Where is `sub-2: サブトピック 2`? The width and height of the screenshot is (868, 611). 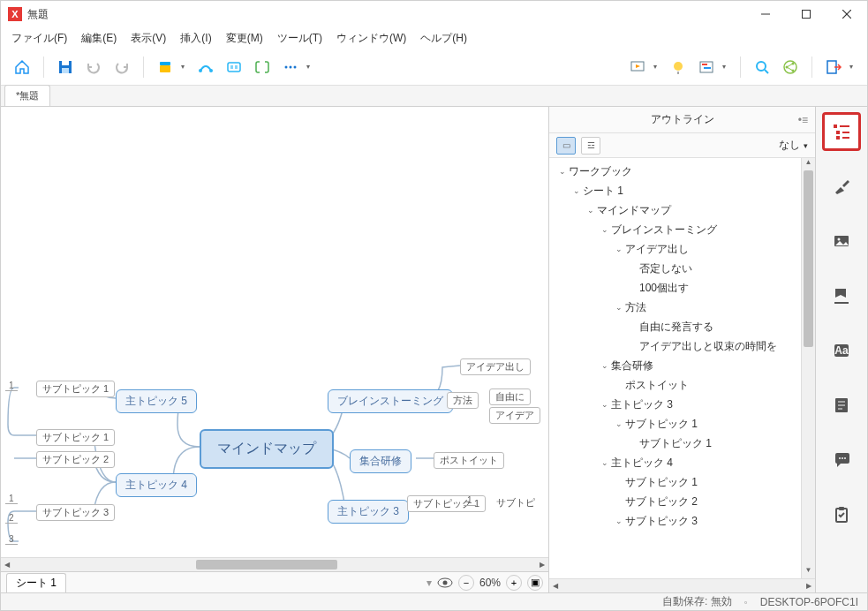 sub-2: サブトピック 2 is located at coordinates (76, 459).